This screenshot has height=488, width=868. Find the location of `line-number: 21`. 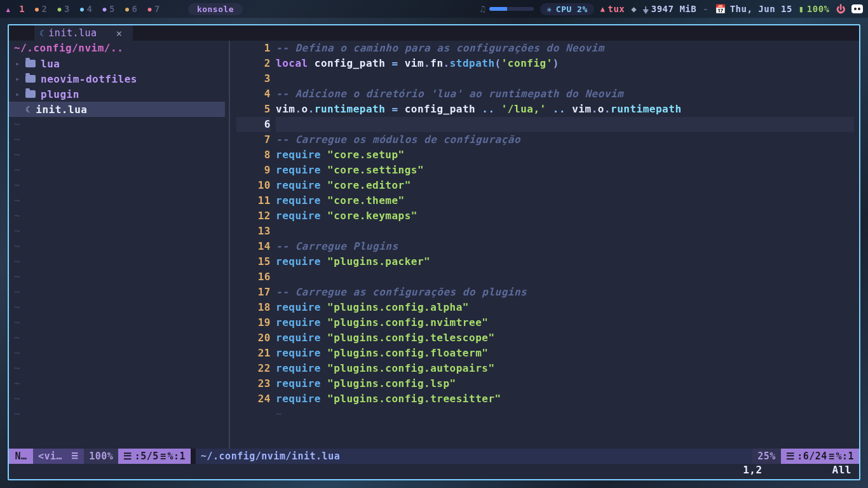

line-number: 21 is located at coordinates (264, 353).